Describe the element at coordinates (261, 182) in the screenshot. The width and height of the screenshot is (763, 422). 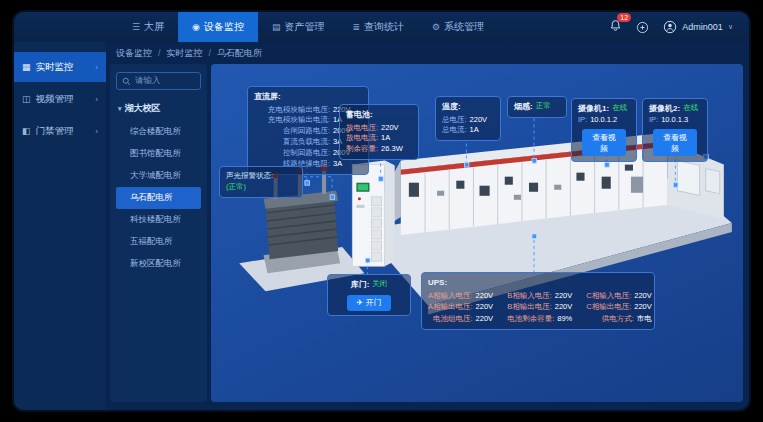
I see `alarm-status-panel: 声光报警状态: (正常)` at that location.